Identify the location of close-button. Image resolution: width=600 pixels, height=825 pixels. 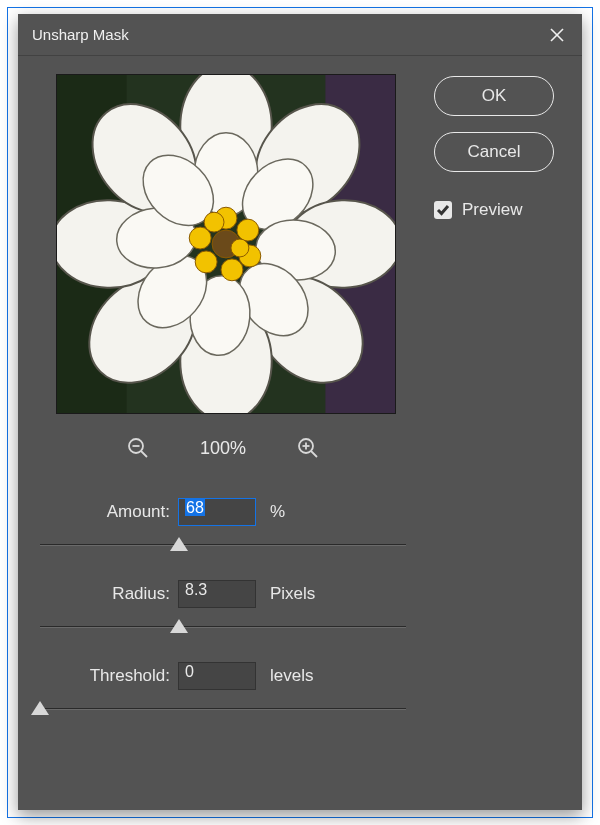
(557, 35).